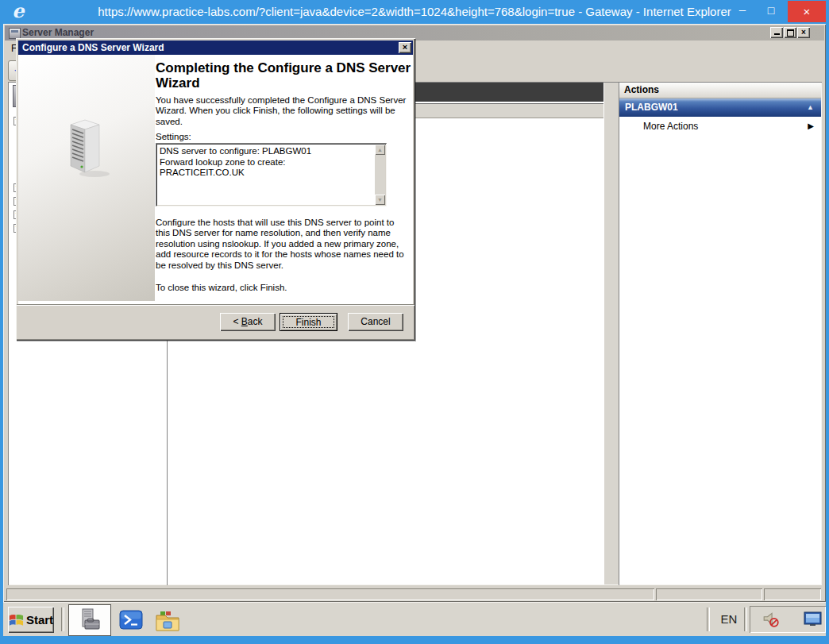  I want to click on collapse-chevron-icon: ▲, so click(810, 108).